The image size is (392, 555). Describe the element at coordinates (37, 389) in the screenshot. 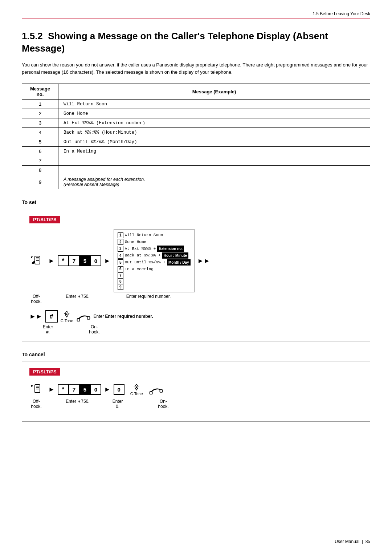

I see `offhook-phone-cancel` at that location.